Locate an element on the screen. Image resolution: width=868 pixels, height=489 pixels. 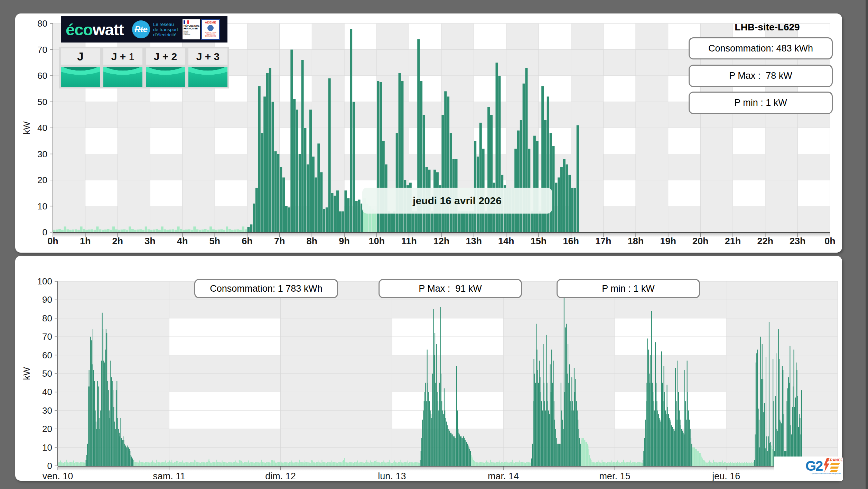
svg-text: 2h is located at coordinates (118, 241).